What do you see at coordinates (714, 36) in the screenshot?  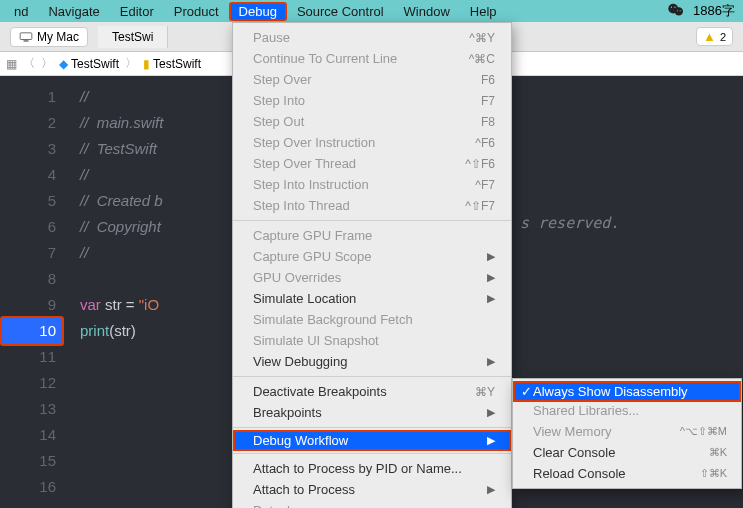 I see `warnings-badge: ▲ 2` at bounding box center [714, 36].